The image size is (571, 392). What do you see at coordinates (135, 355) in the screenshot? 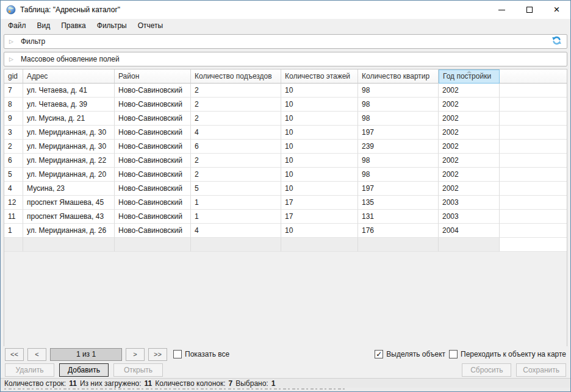
I see `next-page-button: >` at bounding box center [135, 355].